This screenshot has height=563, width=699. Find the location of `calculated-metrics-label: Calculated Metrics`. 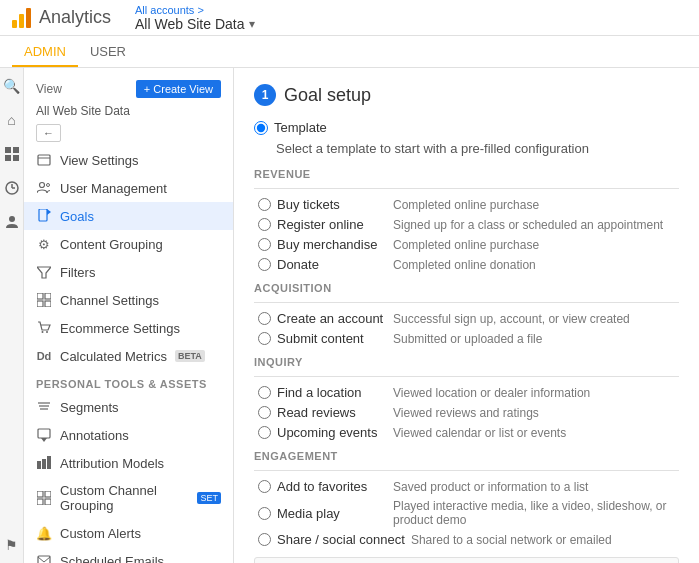

calculated-metrics-label: Calculated Metrics is located at coordinates (114, 356).